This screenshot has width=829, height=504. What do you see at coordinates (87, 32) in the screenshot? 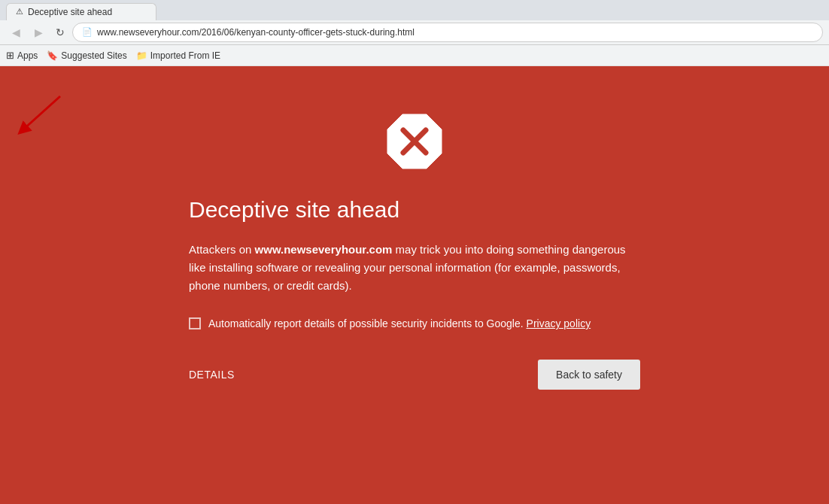
I see `page-url-icon: 📄` at bounding box center [87, 32].